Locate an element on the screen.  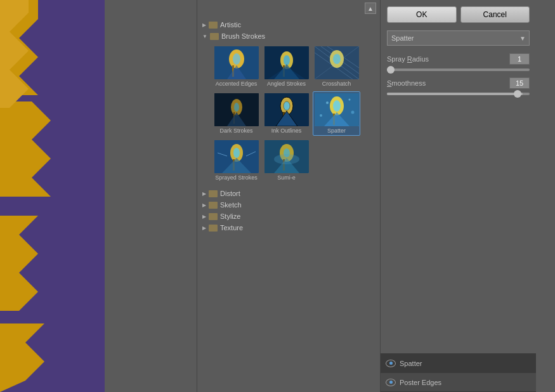
settings-area: Spatter Accented Edges Angled Strokes Cr… is located at coordinates (458, 110).